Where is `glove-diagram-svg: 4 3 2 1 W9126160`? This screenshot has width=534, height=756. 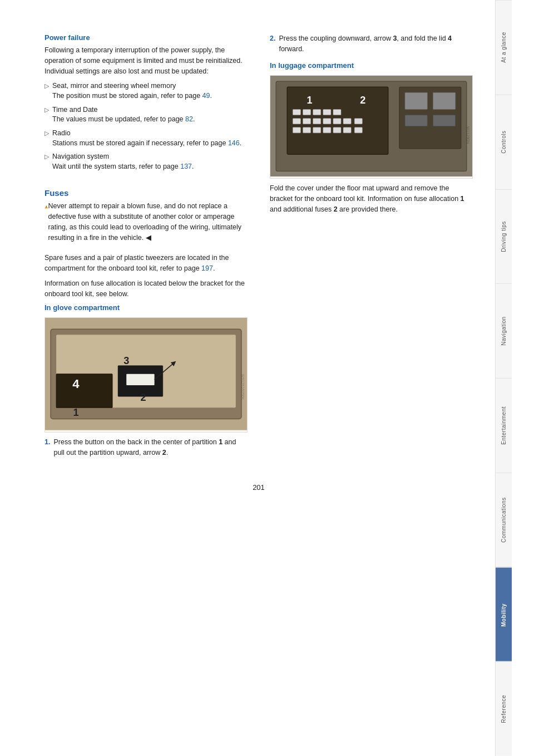
glove-diagram-svg: 4 3 2 1 W9126160 is located at coordinates (146, 374).